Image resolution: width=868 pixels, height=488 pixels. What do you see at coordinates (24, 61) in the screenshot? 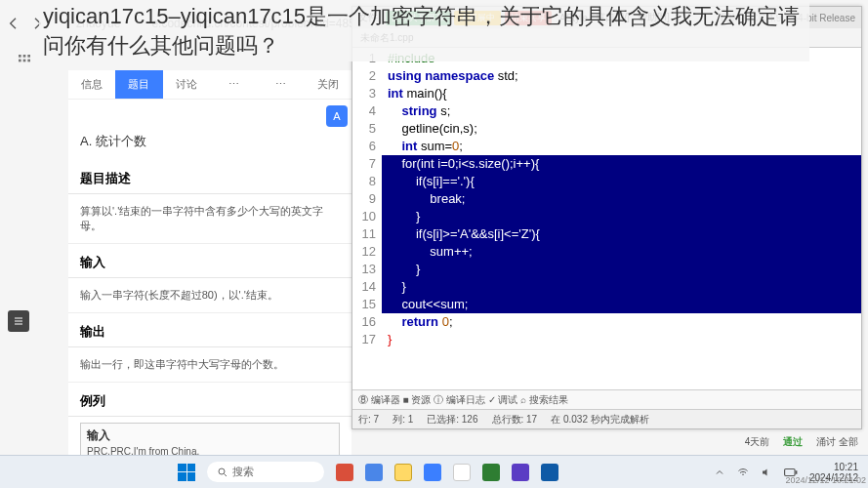
I see `browser-side-icons` at bounding box center [24, 61].